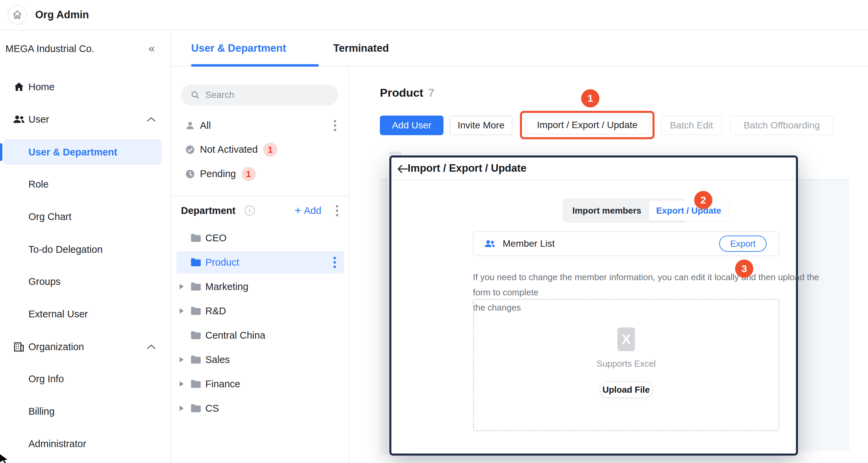  What do you see at coordinates (85, 217) in the screenshot?
I see `sidebar-item-org-chart: Org Chart` at bounding box center [85, 217].